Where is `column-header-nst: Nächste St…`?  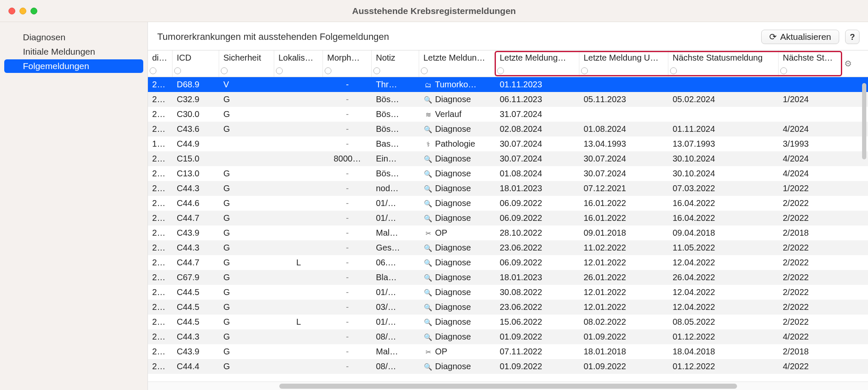
column-header-nst: Nächste St… is located at coordinates (810, 64).